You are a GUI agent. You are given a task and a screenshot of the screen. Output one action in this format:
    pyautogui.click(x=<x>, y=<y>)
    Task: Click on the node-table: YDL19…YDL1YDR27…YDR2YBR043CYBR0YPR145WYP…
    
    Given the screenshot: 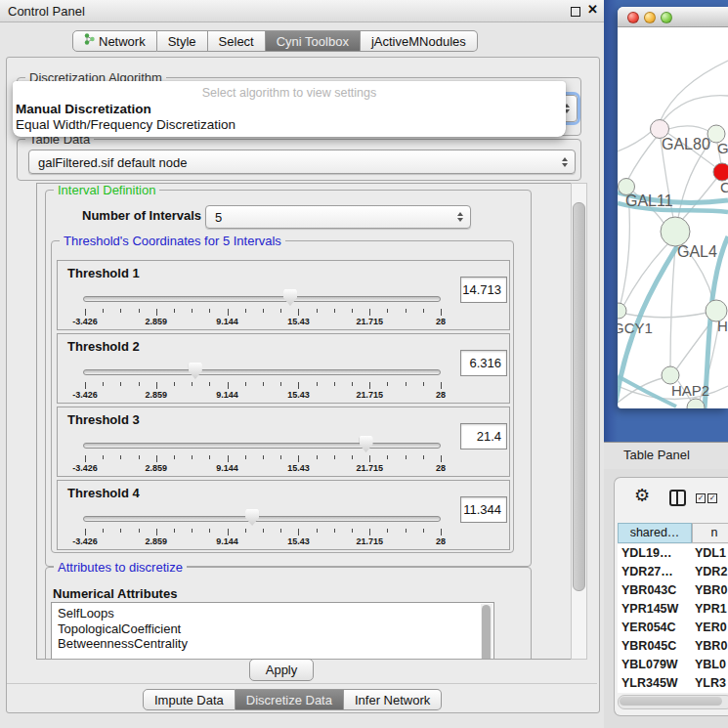 What is the action you would take?
    pyautogui.click(x=672, y=619)
    